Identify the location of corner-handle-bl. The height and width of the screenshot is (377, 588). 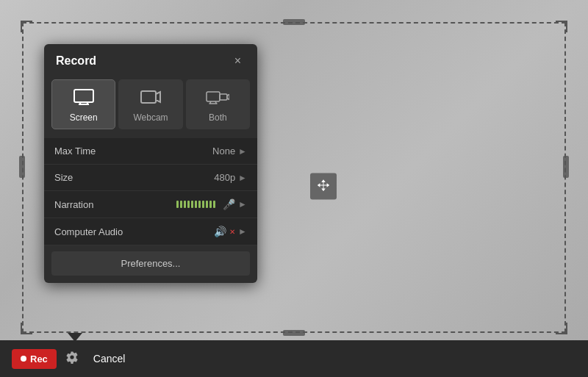
(26, 328).